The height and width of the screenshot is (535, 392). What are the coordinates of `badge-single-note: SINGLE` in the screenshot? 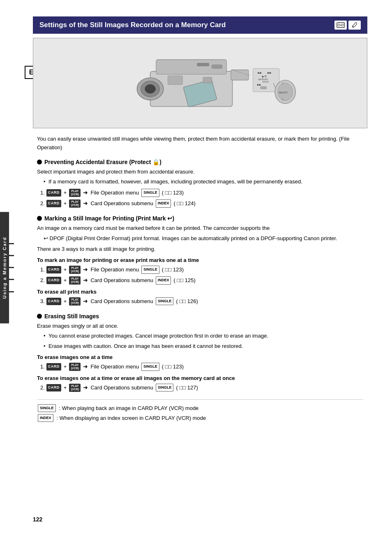 It's located at (47, 408).